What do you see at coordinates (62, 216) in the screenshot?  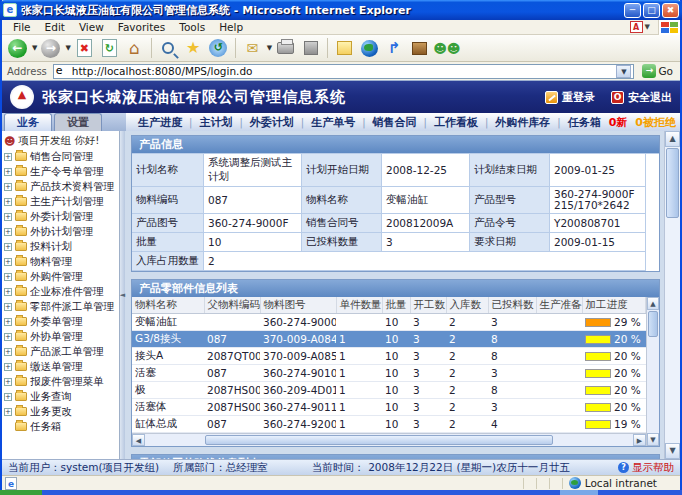 I see `sidebar-item-outsource-plan: +外委计划管理` at bounding box center [62, 216].